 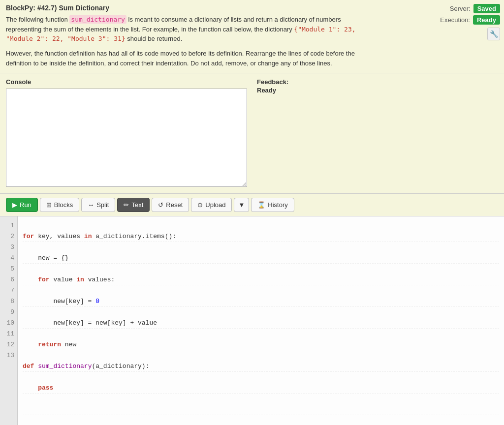 What do you see at coordinates (9, 334) in the screenshot?
I see `line-num-11: 11` at bounding box center [9, 334].